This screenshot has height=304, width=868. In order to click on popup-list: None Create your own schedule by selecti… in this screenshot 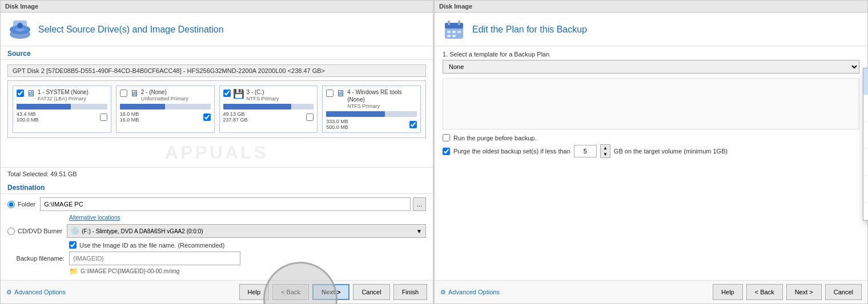, I will do `click(866, 144)`.